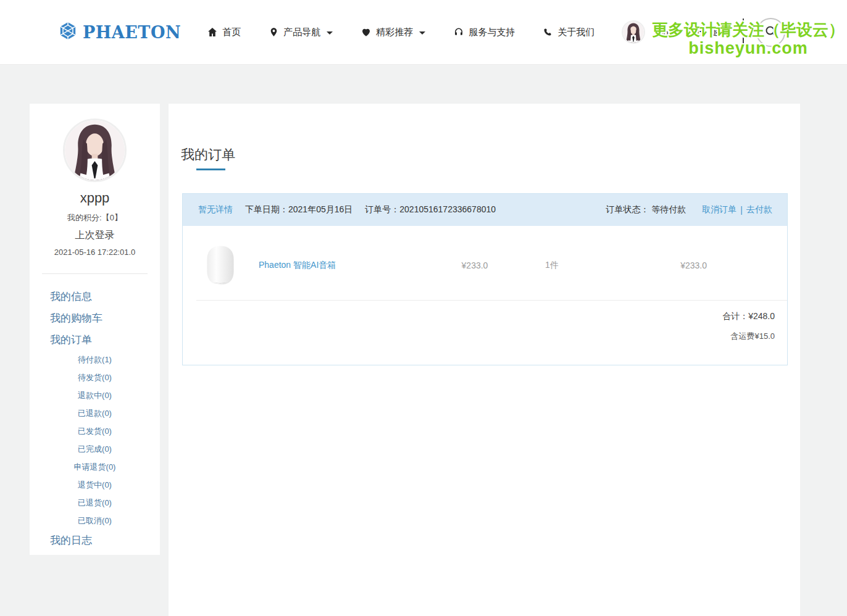 The height and width of the screenshot is (616, 847). Describe the element at coordinates (552, 265) in the screenshot. I see `product-quantity: 1件` at that location.